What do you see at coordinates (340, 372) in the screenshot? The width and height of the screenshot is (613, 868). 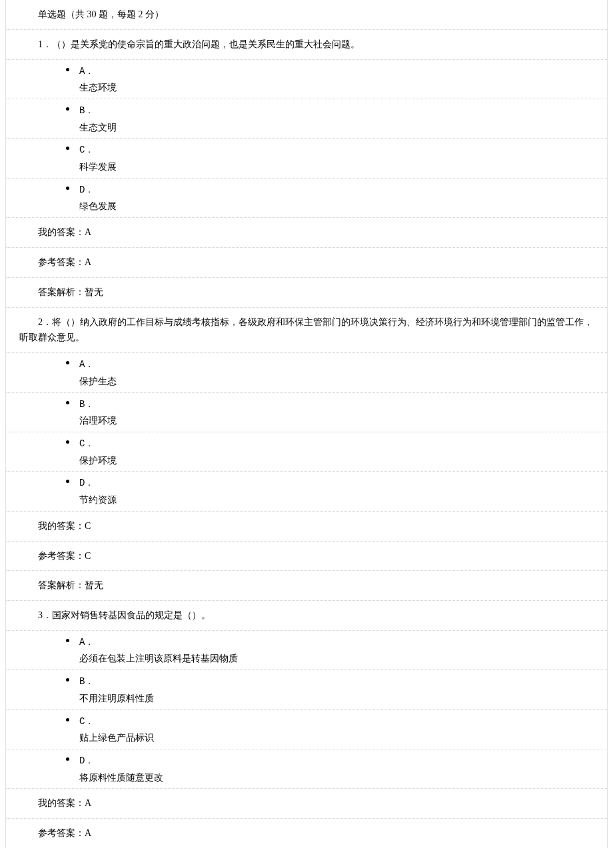 I see `option-content: A． 保护生态` at bounding box center [340, 372].